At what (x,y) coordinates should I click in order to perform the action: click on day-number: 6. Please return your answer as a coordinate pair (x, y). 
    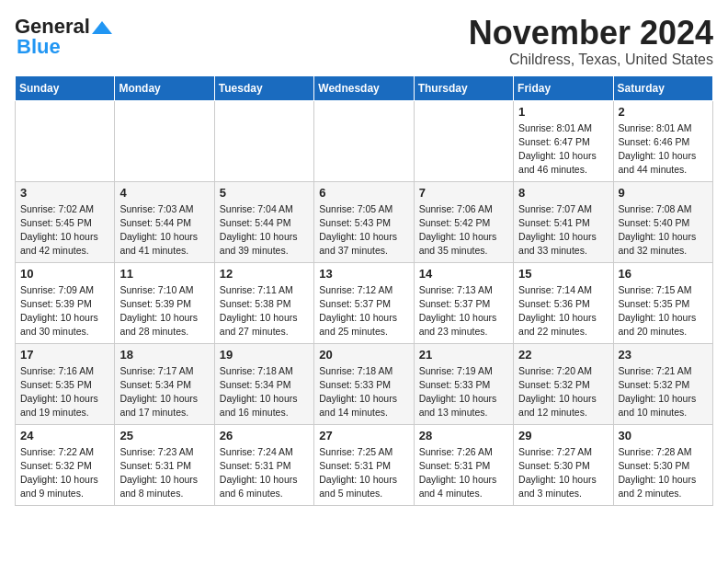
    Looking at the image, I should click on (364, 193).